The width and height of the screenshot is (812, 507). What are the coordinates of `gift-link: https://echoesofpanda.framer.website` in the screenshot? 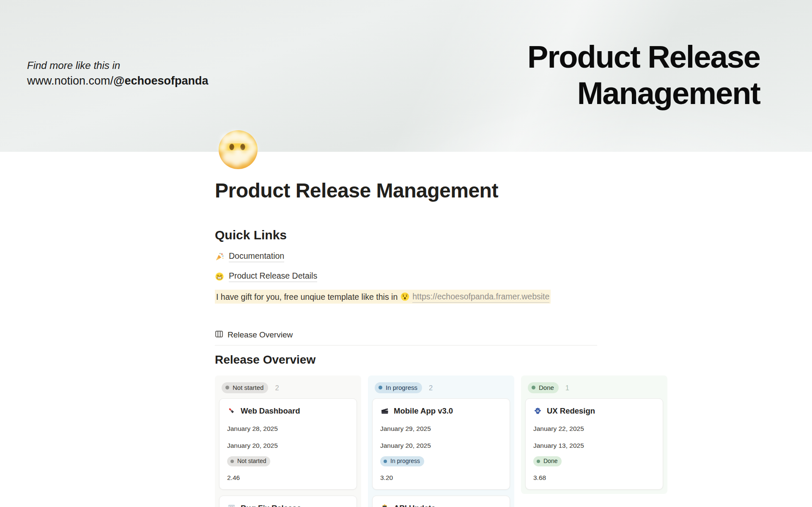 It's located at (481, 297).